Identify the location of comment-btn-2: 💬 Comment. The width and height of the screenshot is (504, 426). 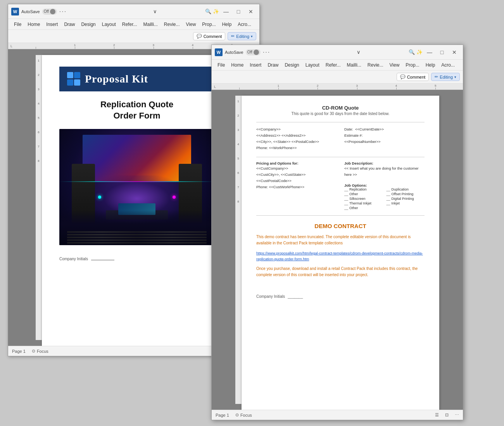
(413, 77).